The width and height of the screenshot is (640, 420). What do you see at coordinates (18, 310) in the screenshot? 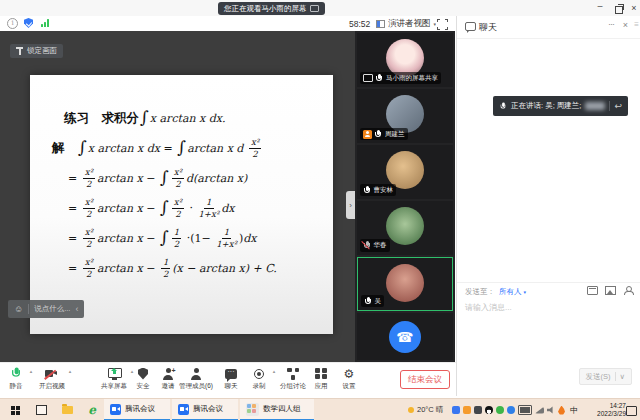
I see `smiley-icon: ☺` at bounding box center [18, 310].